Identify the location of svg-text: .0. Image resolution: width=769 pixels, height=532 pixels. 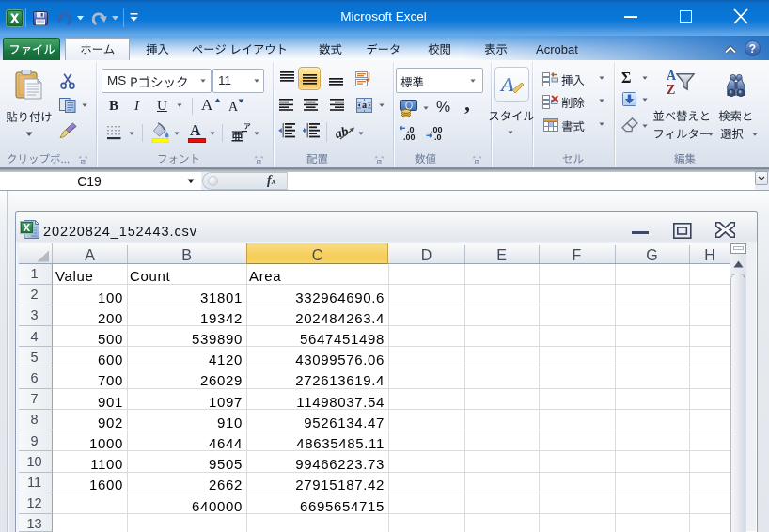
(438, 137).